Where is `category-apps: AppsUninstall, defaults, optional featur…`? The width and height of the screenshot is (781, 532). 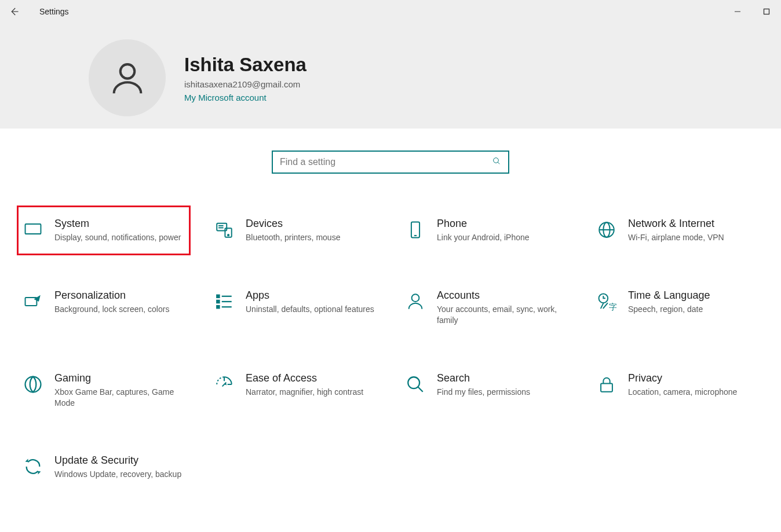 category-apps: AppsUninstall, defaults, optional featur… is located at coordinates (295, 308).